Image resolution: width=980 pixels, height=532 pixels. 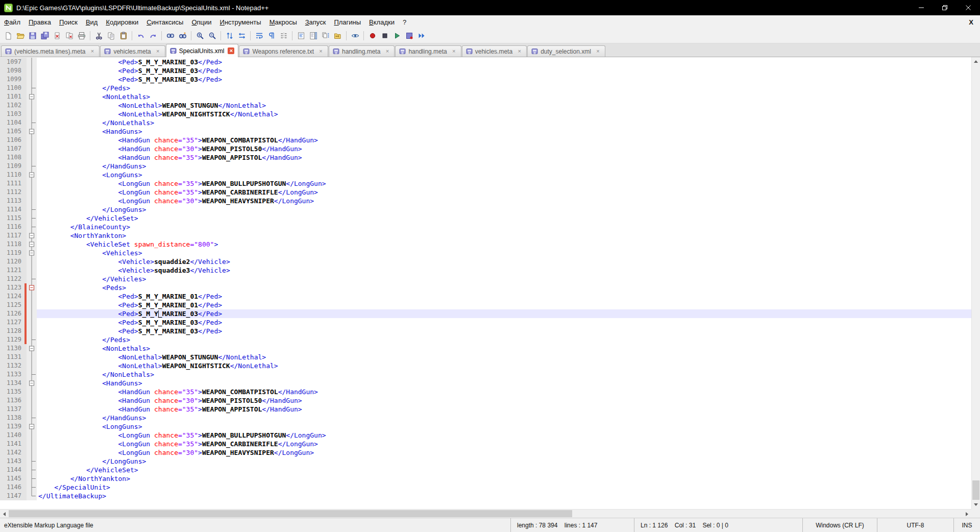 What do you see at coordinates (12, 184) in the screenshot?
I see `line-number: 1111` at bounding box center [12, 184].